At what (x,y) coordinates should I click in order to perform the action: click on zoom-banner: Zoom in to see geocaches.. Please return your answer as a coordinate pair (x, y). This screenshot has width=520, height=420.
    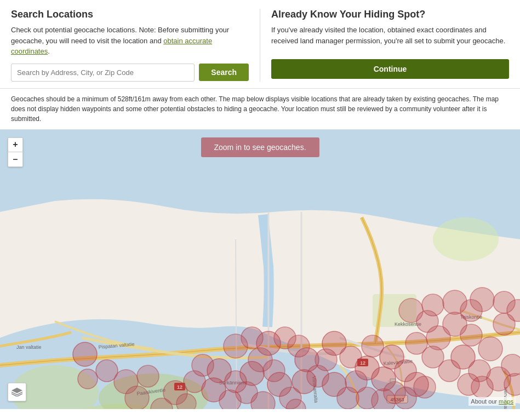
    Looking at the image, I should click on (260, 147).